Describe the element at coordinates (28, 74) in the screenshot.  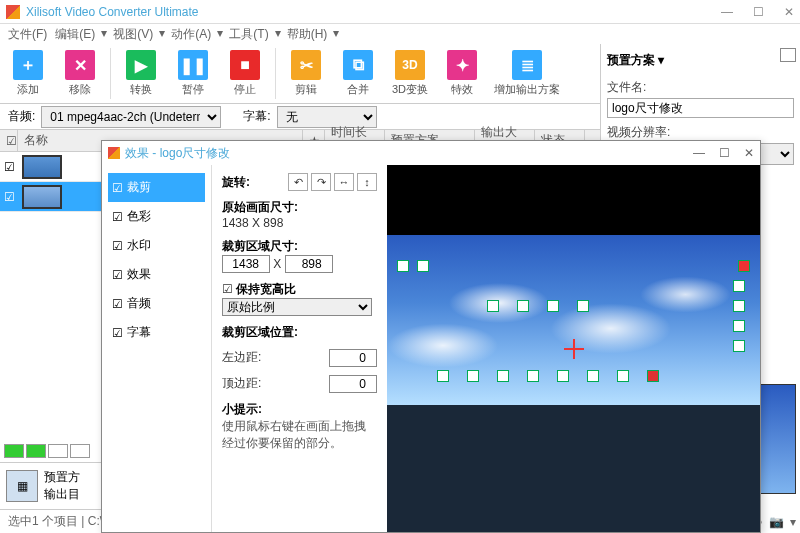
I see `add-button: ＋添加` at that location.